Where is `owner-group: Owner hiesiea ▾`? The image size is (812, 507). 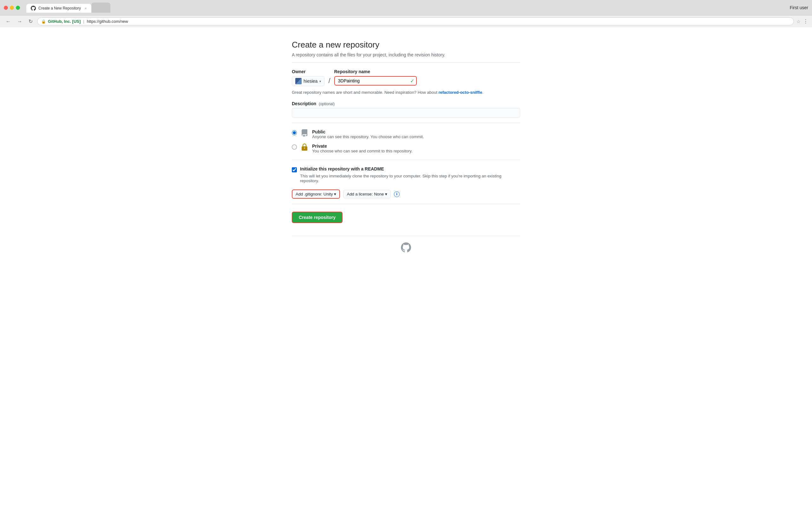
owner-group: Owner hiesiea ▾ is located at coordinates (308, 78).